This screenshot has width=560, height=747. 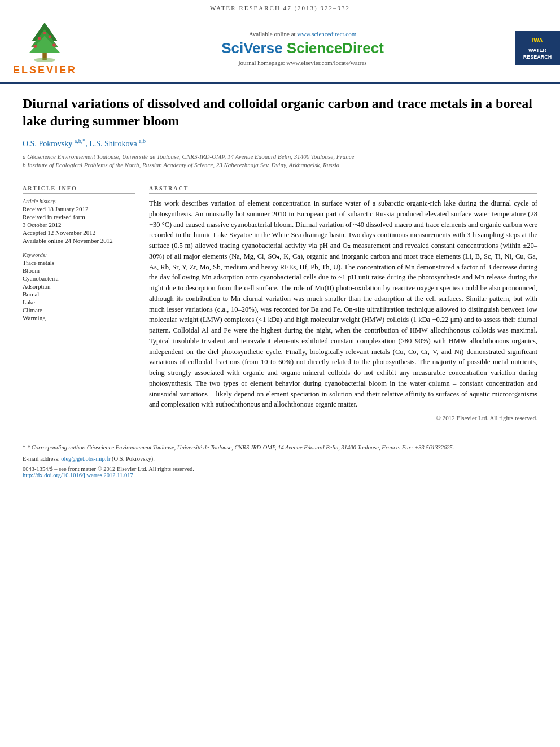 What do you see at coordinates (303, 63) in the screenshot?
I see `journal-homepage: journal homepage: www.elsevier.com/locat…` at bounding box center [303, 63].